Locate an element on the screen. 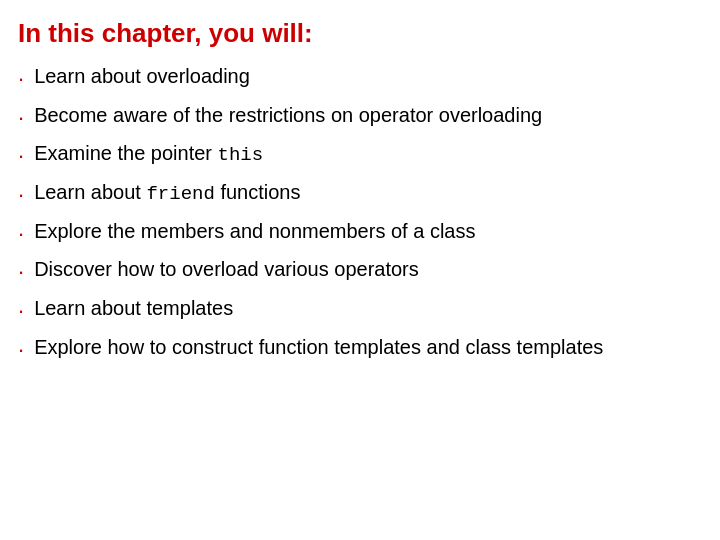 This screenshot has height=540, width=720. list-item: · Learn about friend functions is located at coordinates (359, 194).